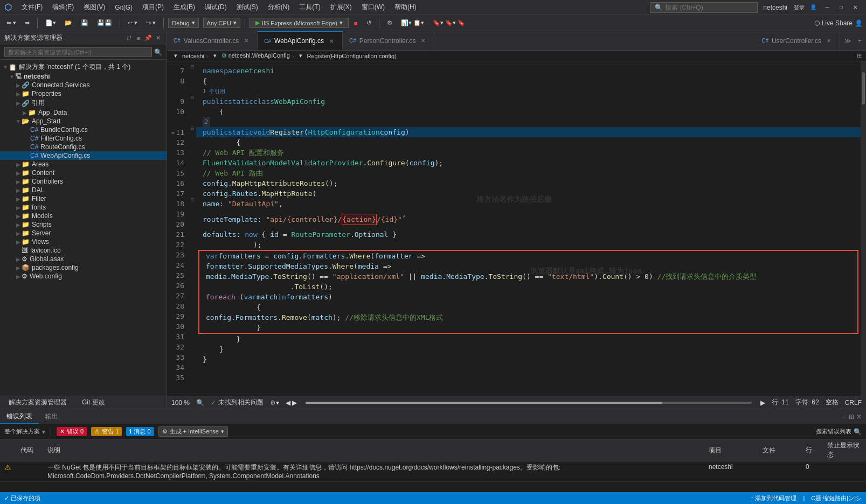 This screenshot has height=504, width=866. Describe the element at coordinates (18, 208) in the screenshot. I see `fonts-expand-icon: ▶` at that location.